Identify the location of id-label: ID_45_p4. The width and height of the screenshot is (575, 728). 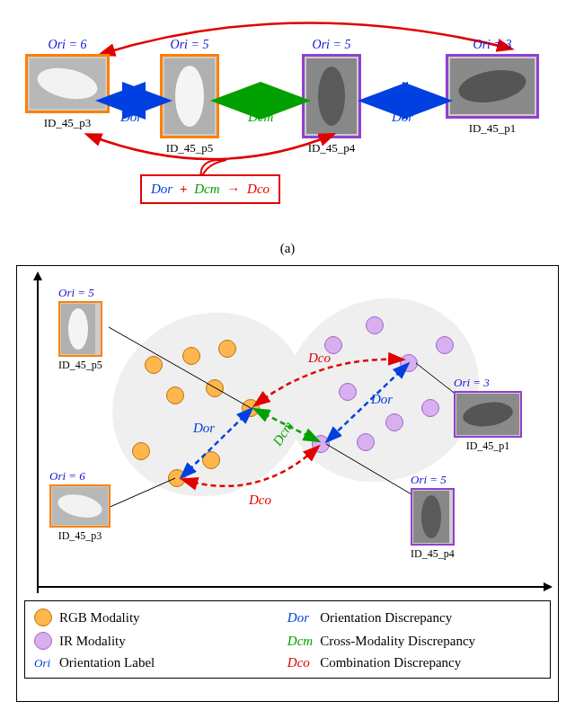
(433, 554).